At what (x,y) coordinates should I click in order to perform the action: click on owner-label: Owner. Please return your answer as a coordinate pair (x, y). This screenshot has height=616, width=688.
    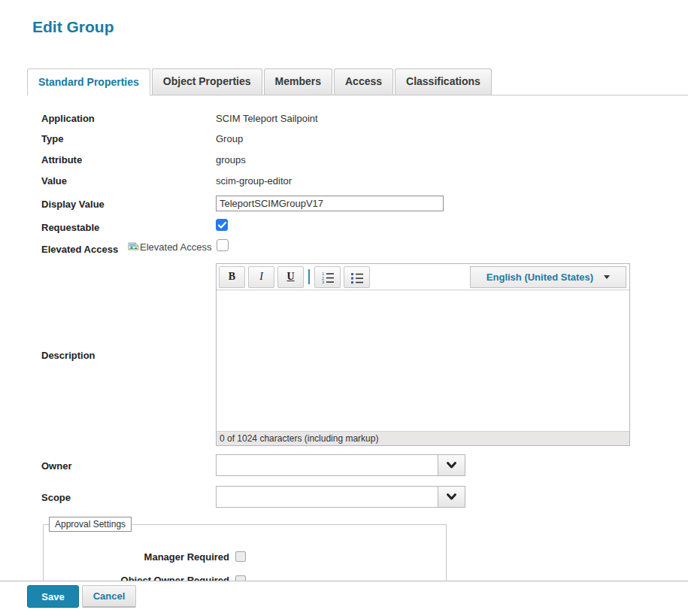
    Looking at the image, I should click on (56, 466).